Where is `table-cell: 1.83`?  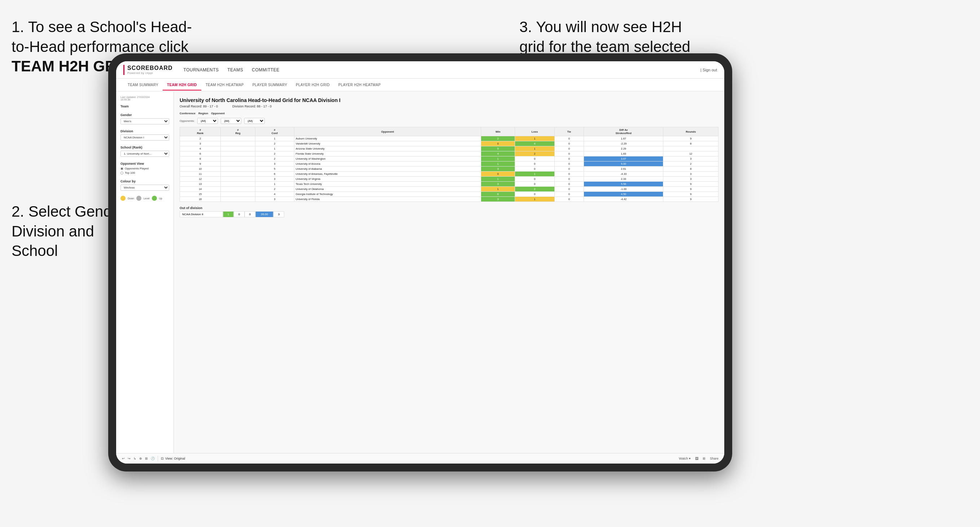 table-cell: 1.83 is located at coordinates (624, 154).